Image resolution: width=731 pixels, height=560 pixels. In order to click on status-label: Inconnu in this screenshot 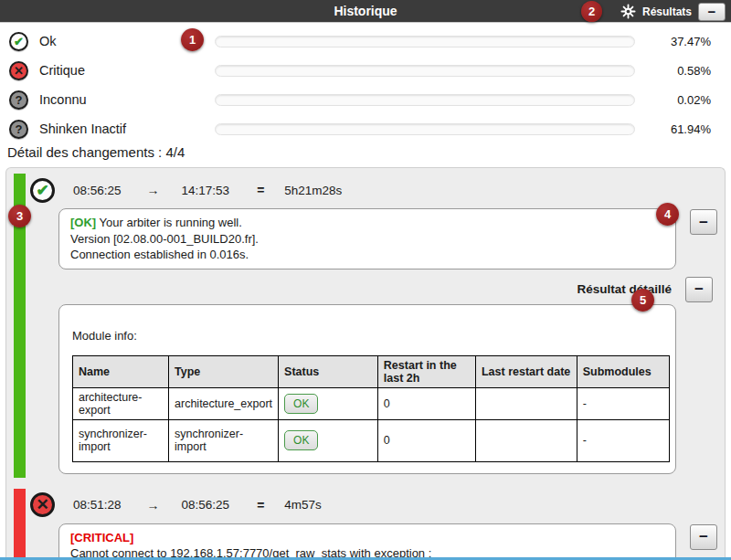, I will do `click(127, 100)`.